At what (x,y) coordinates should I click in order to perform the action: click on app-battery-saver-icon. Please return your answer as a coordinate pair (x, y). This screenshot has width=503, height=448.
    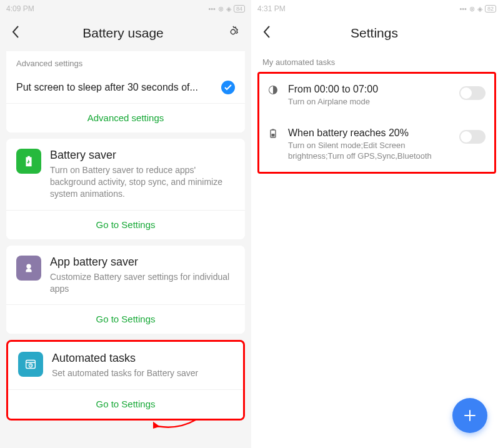
    Looking at the image, I should click on (29, 268).